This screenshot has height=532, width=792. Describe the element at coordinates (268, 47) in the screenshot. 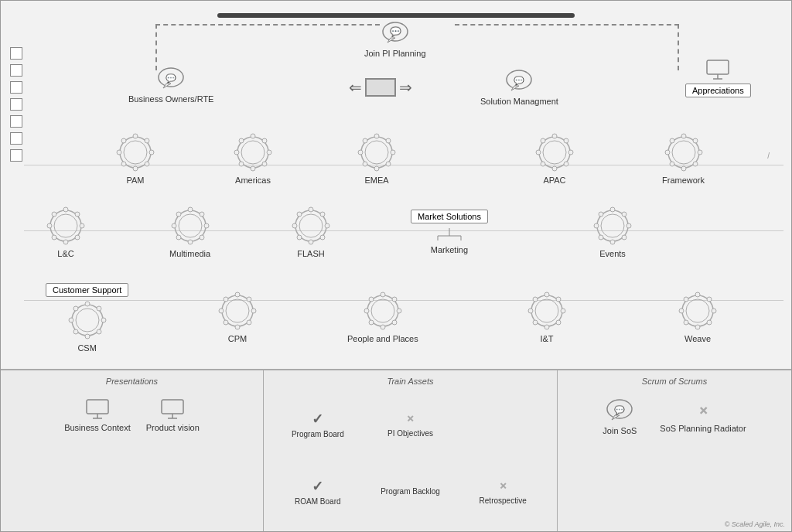

I see `dashed-line-left` at that location.